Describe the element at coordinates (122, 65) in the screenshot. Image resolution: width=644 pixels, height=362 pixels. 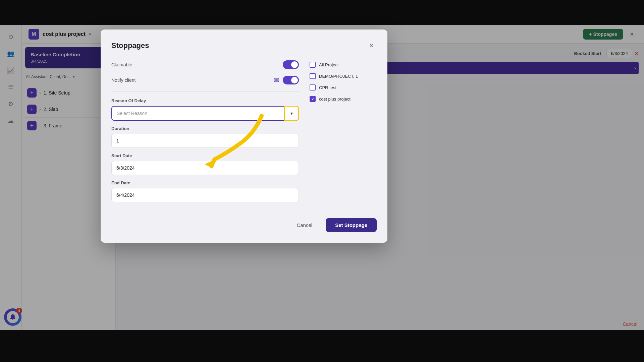
I see `claimable-label: Claimable` at that location.